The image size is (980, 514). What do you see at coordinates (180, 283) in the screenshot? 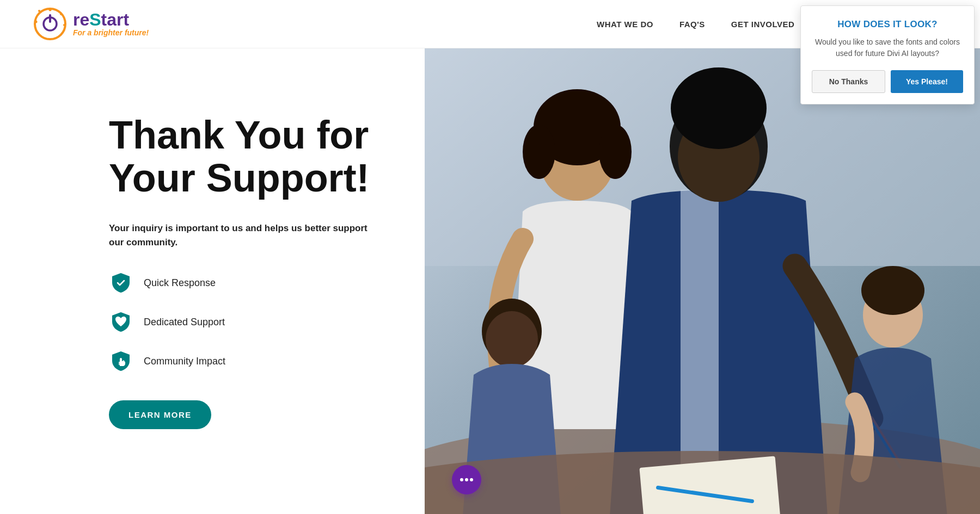
I see `quick-response-label: Quick Response` at bounding box center [180, 283].